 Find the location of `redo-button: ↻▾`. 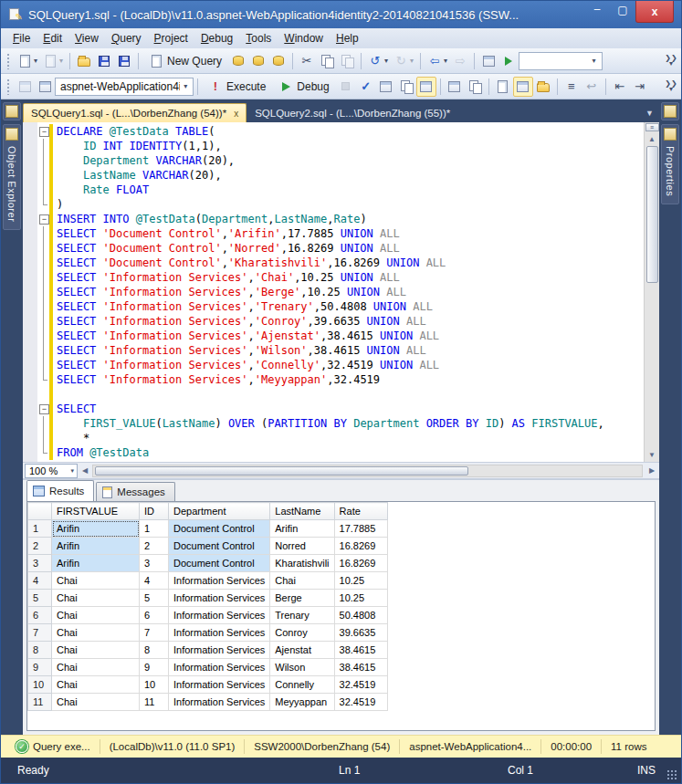

redo-button: ↻▾ is located at coordinates (404, 61).